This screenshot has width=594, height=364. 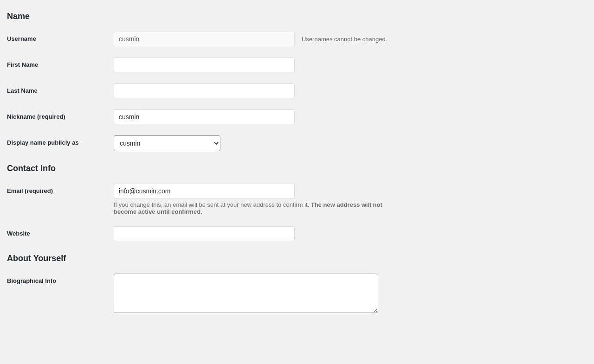 What do you see at coordinates (60, 232) in the screenshot?
I see `website-label: Website` at bounding box center [60, 232].